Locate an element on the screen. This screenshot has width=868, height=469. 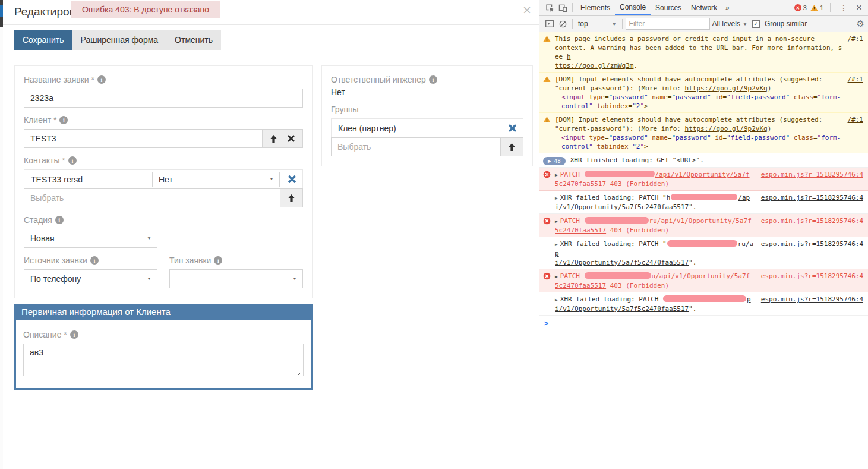
context-select: top ▼ is located at coordinates (598, 24).